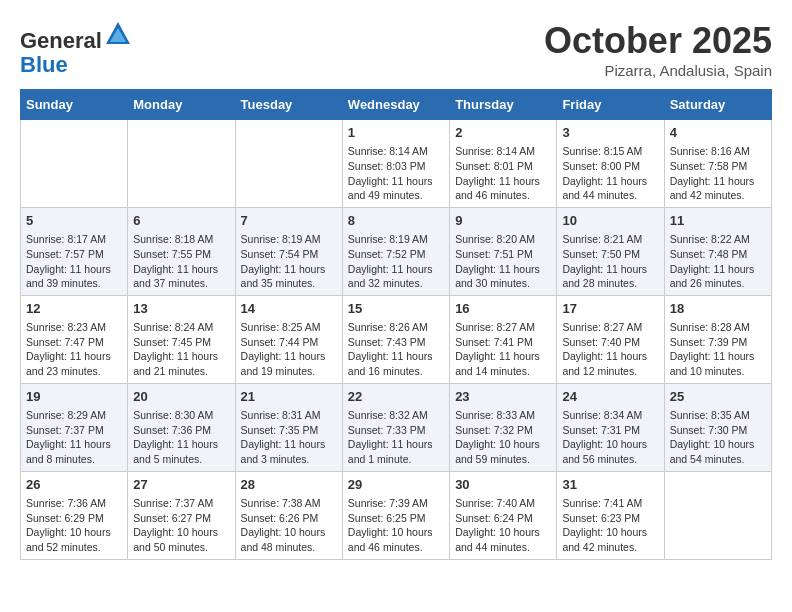 The image size is (792, 612). What do you see at coordinates (76, 48) in the screenshot?
I see `logo: General Blue` at bounding box center [76, 48].